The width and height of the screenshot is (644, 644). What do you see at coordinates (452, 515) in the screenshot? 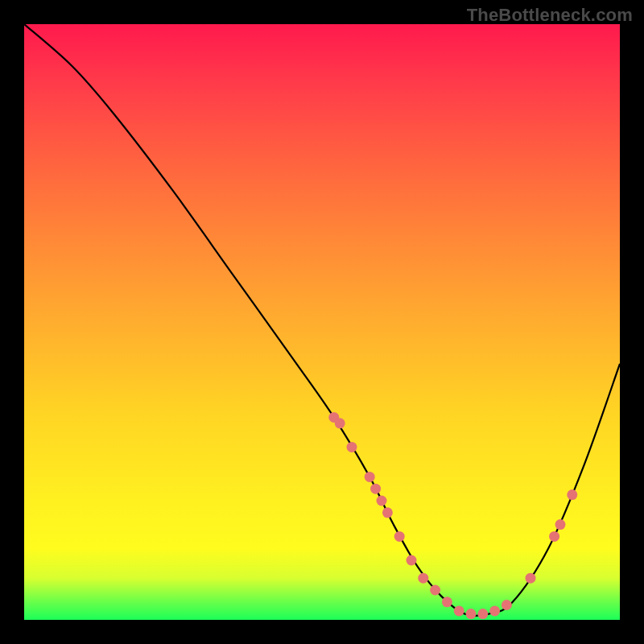
I see `curve-markers-group` at bounding box center [452, 515].